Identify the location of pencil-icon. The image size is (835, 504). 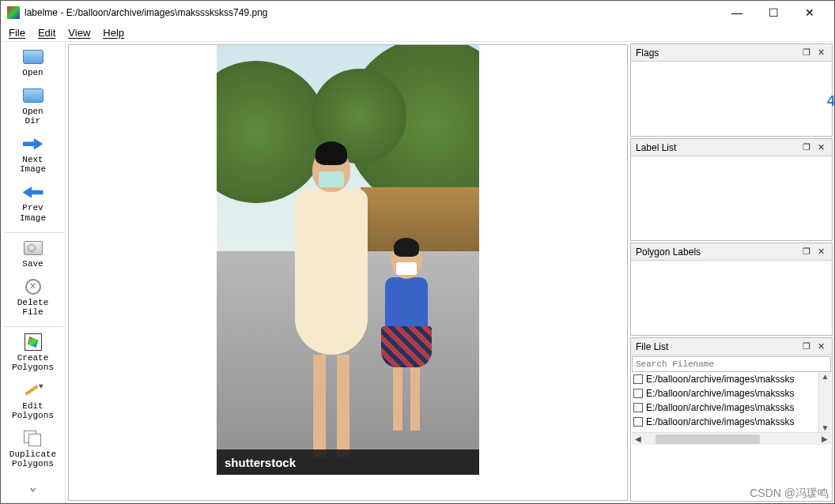
(33, 390).